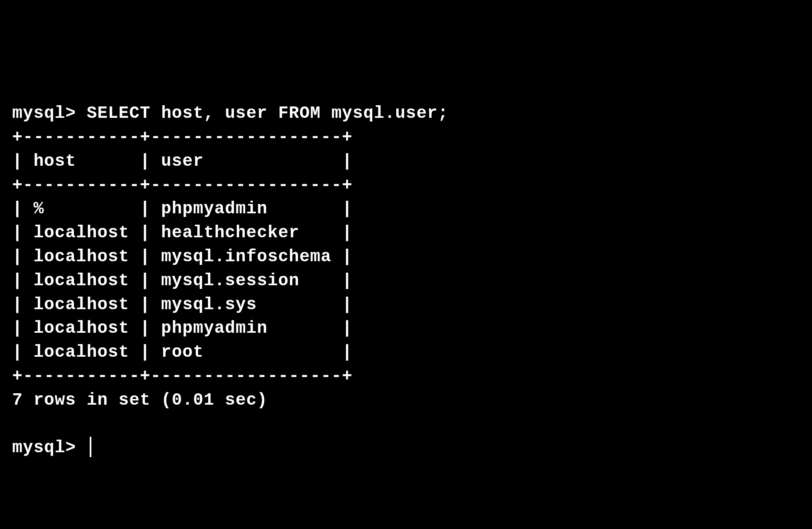 The width and height of the screenshot is (812, 529). What do you see at coordinates (183, 161) in the screenshot?
I see `table-header-row: | host | user |` at bounding box center [183, 161].